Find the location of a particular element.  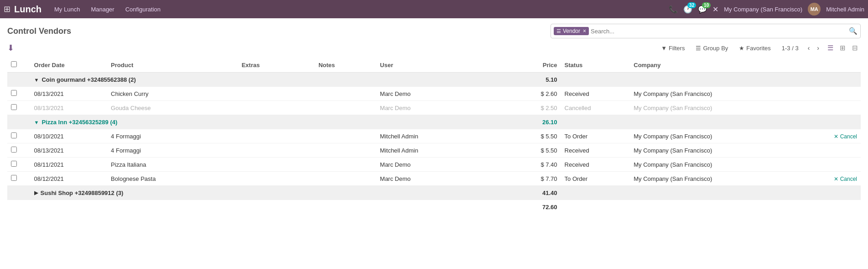

list-view-button: ☰ is located at coordinates (830, 48).